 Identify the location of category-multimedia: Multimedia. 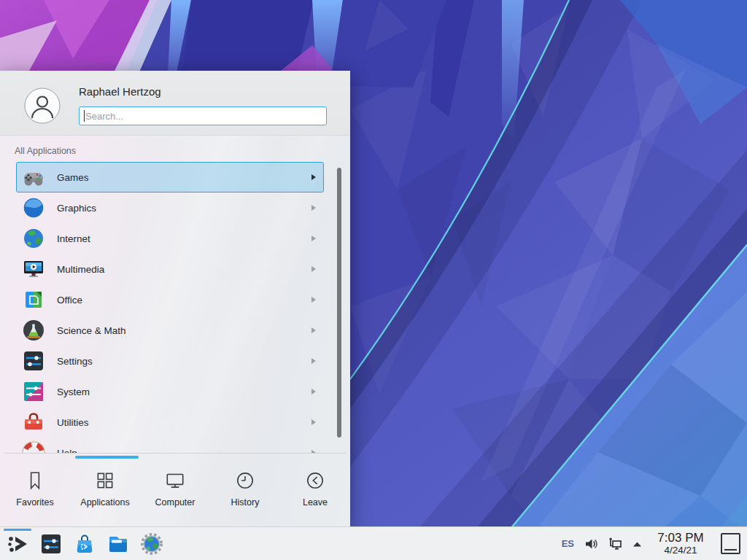
(170, 269).